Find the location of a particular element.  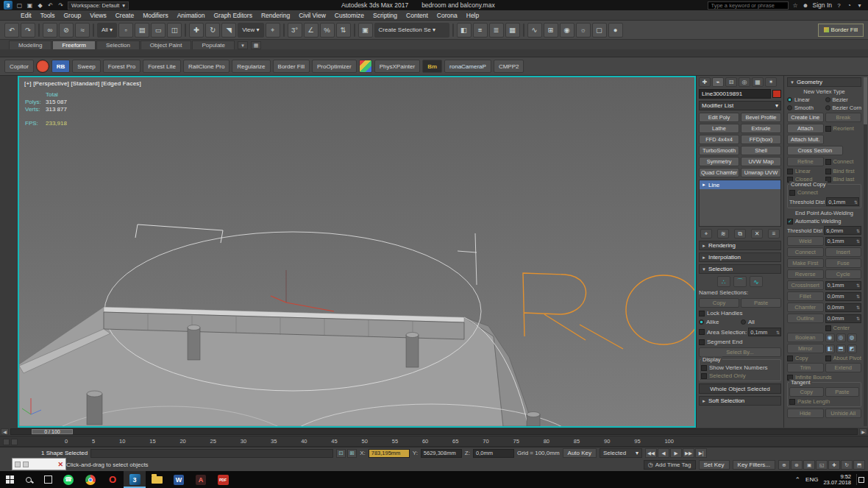

show-end-result-icon: ≋ is located at coordinates (723, 234).